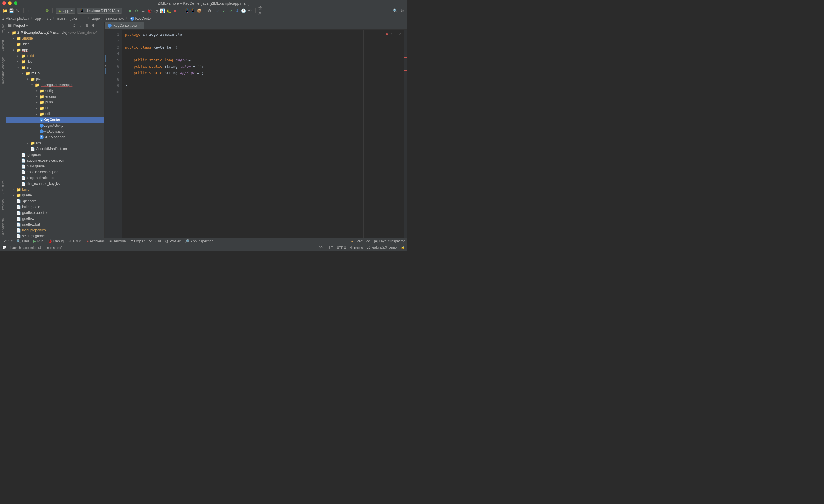  Describe the element at coordinates (113, 134) in the screenshot. I see `editor-gutter: 12345678910` at that location.